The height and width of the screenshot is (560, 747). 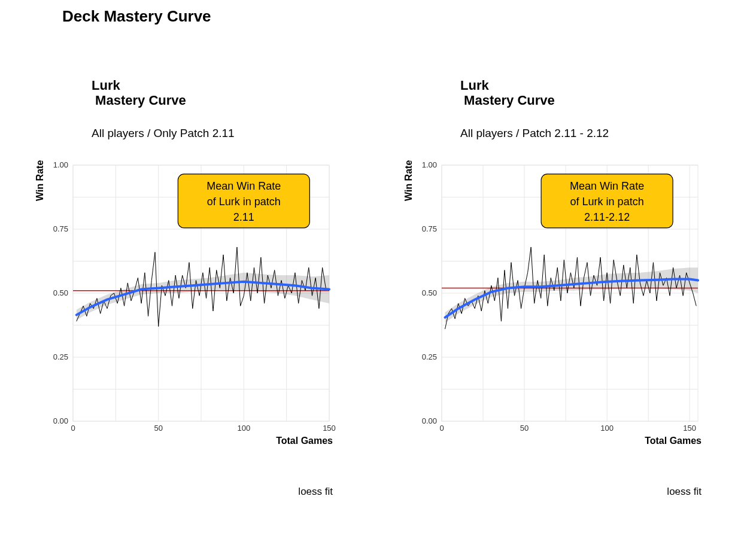 What do you see at coordinates (409, 181) in the screenshot?
I see `chart-right-ylabel: Win Rate` at bounding box center [409, 181].